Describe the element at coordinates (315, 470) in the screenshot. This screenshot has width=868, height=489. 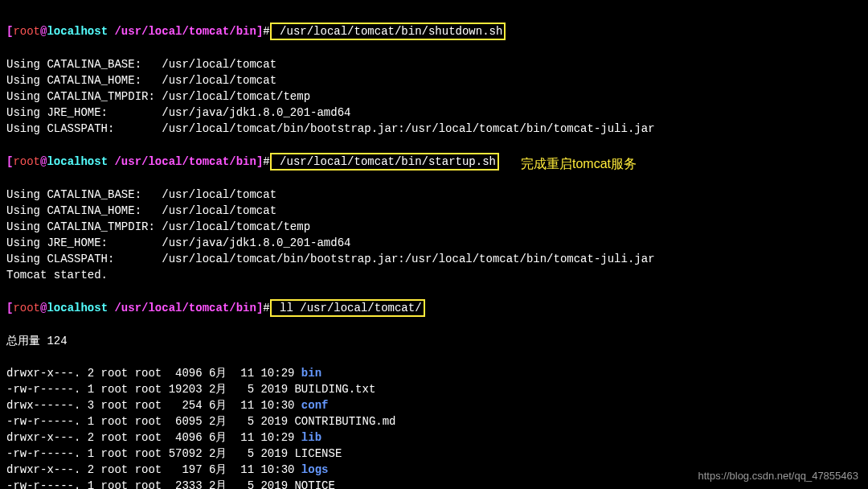
I see `dir-name: logs` at that location.